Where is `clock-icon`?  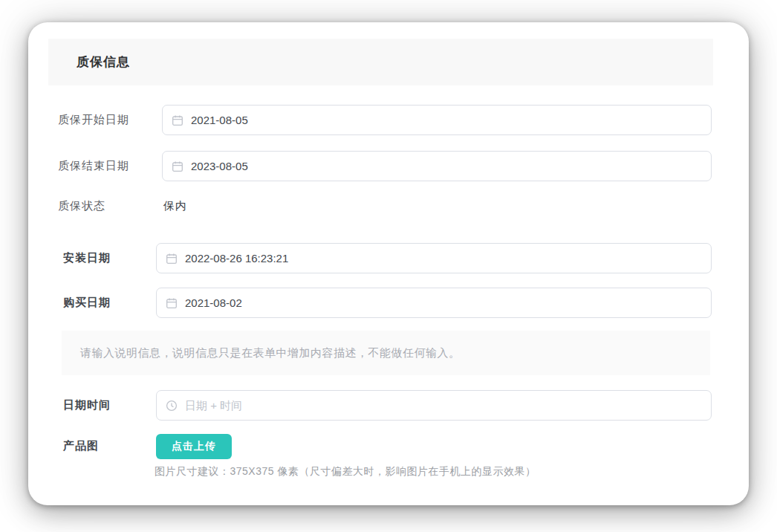
clock-icon is located at coordinates (172, 406).